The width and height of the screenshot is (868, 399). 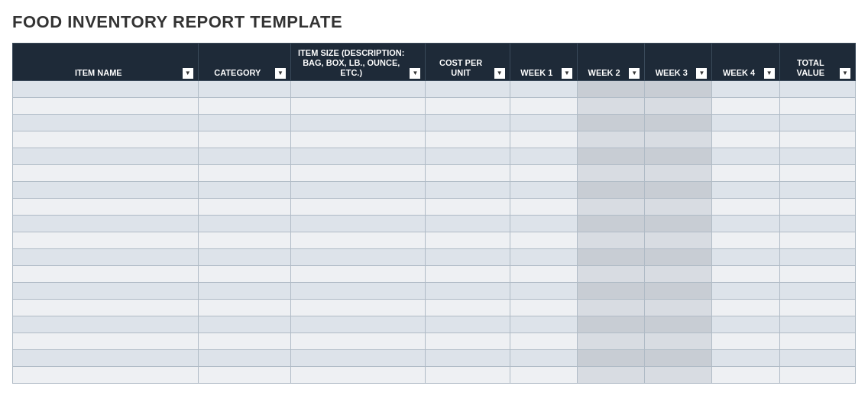 I want to click on dropdown-arrow-total: ▼, so click(x=845, y=73).